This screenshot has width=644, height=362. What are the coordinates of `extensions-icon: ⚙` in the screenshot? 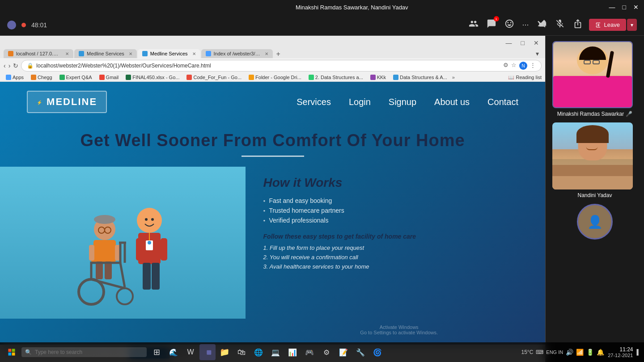 It's located at (506, 66).